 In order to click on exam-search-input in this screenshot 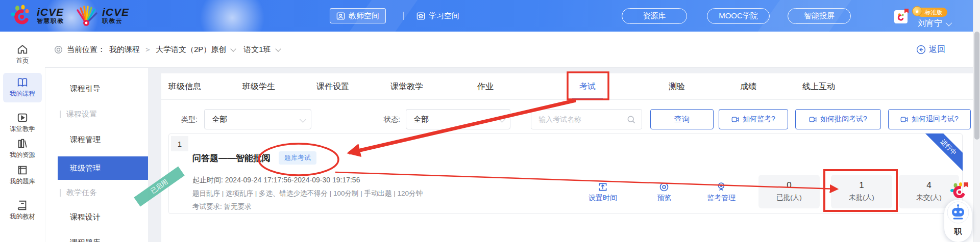, I will do `click(586, 119)`.